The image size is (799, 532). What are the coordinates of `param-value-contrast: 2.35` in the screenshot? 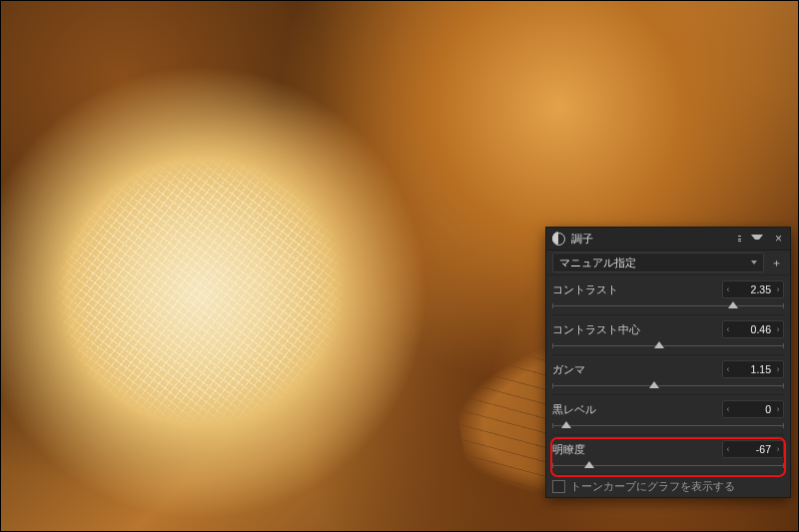 It's located at (753, 289).